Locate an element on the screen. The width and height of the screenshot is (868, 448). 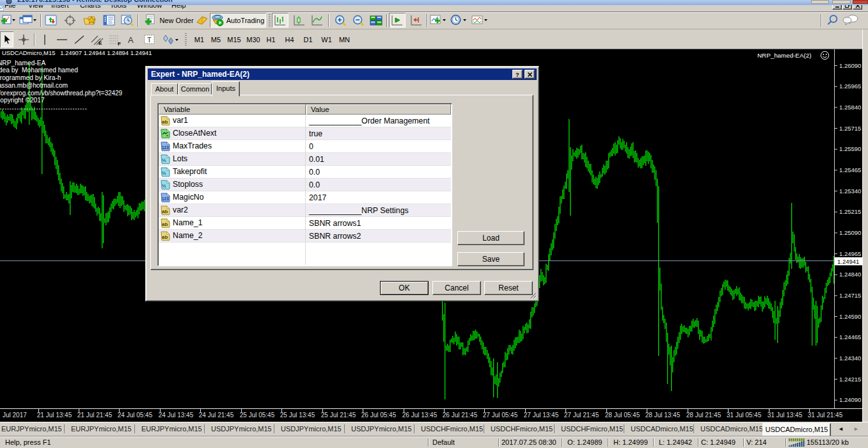
svg-text: F is located at coordinates (119, 44).